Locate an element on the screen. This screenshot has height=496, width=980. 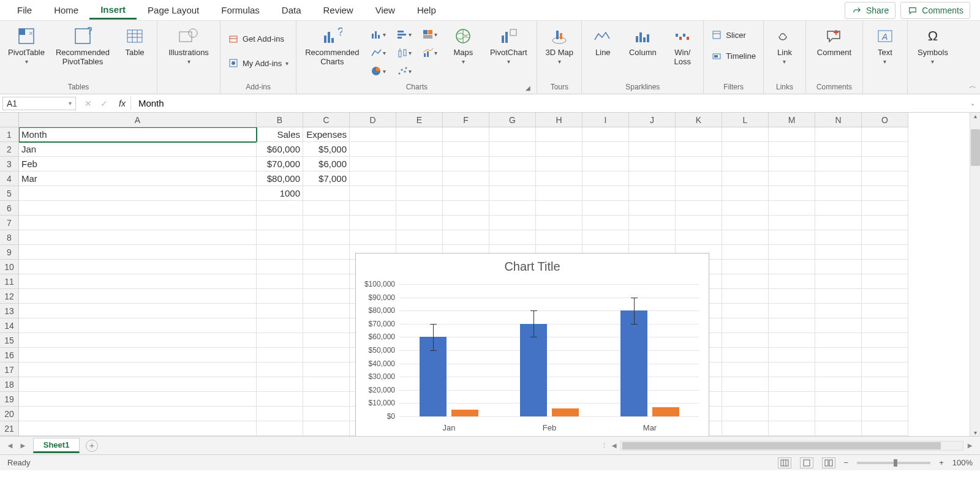
cell-E5 is located at coordinates (420, 194).